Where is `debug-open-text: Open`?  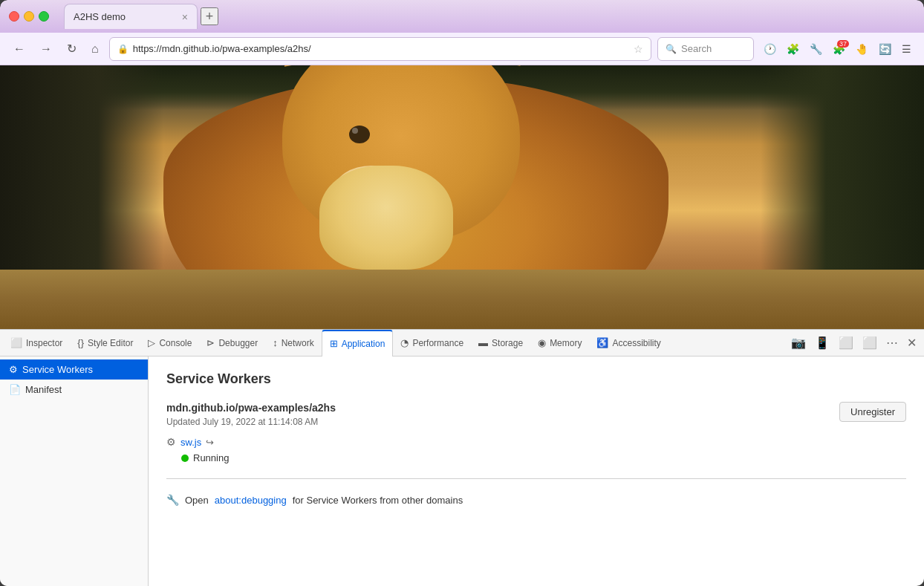
debug-open-text: Open is located at coordinates (197, 501).